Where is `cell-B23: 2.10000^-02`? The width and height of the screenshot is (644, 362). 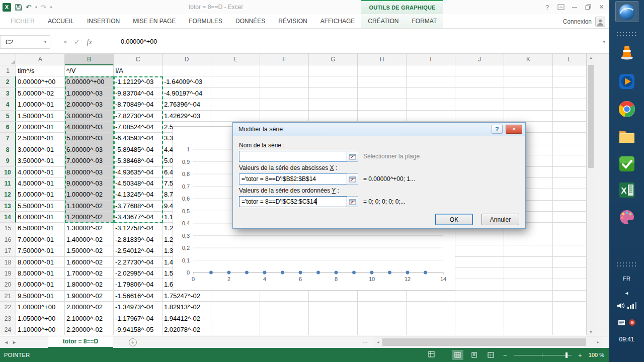 cell-B23: 2.10000^-02 is located at coordinates (90, 319).